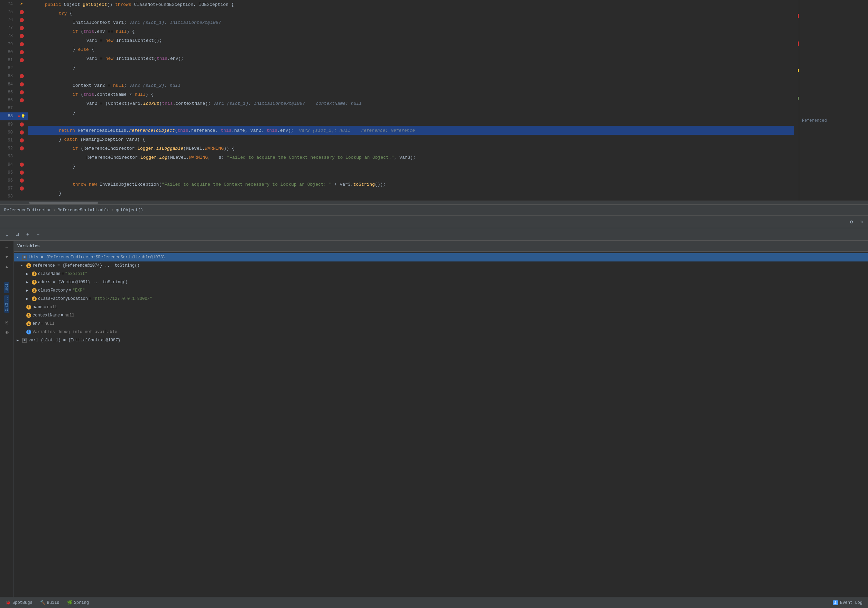 The height and width of the screenshot is (608, 868). Describe the element at coordinates (84, 210) in the screenshot. I see `breadcrumb-item-2: ReferenceSerializable` at that location.